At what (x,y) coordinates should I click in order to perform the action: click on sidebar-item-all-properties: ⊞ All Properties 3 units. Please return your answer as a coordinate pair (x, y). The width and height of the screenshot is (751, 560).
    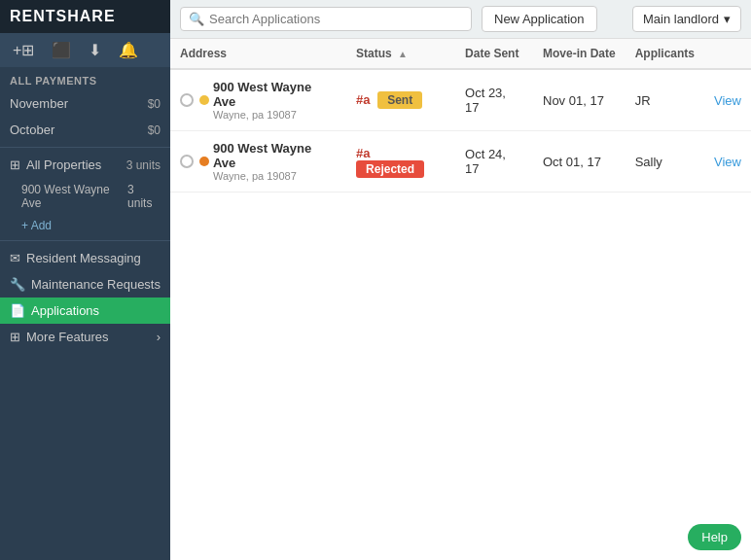
    Looking at the image, I should click on (86, 165).